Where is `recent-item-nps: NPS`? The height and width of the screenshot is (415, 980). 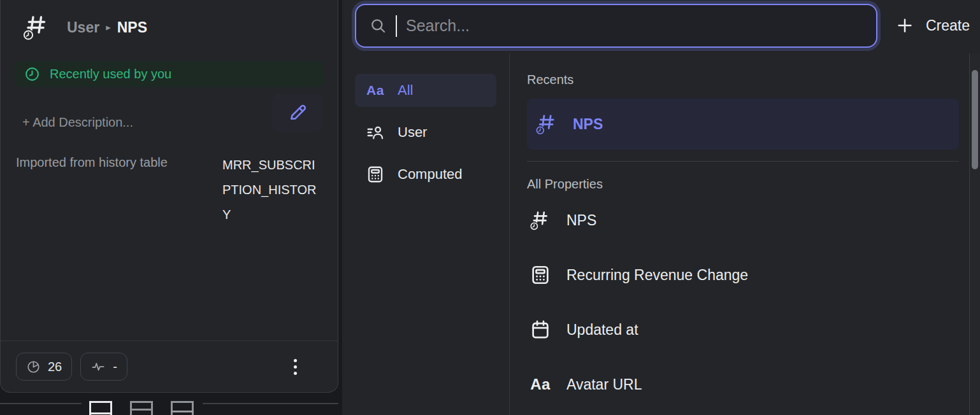
recent-item-nps: NPS is located at coordinates (743, 124).